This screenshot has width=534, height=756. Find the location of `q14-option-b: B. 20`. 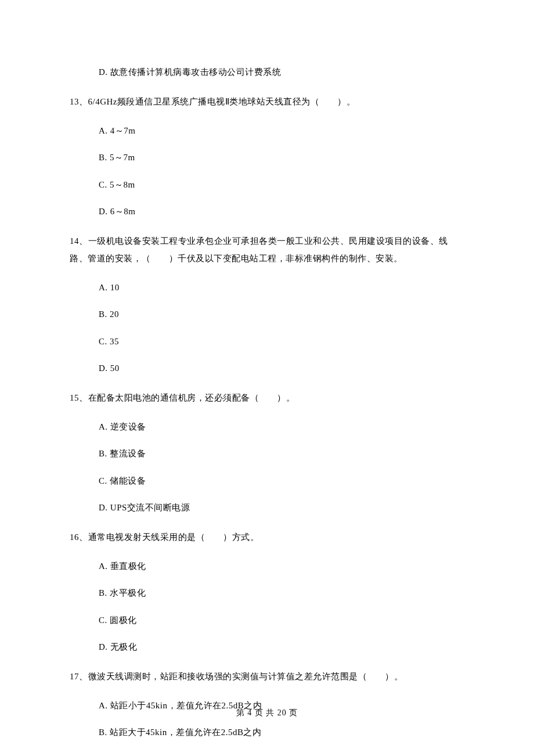

q14-option-b: B. 20 is located at coordinates (267, 315).